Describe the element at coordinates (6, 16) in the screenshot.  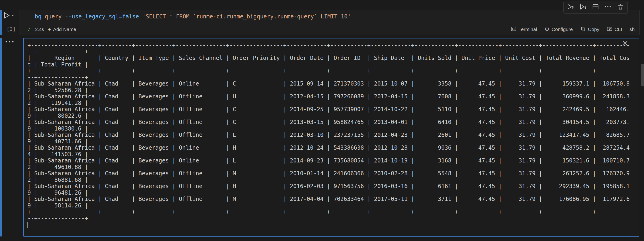
I see `play-icon` at that location.